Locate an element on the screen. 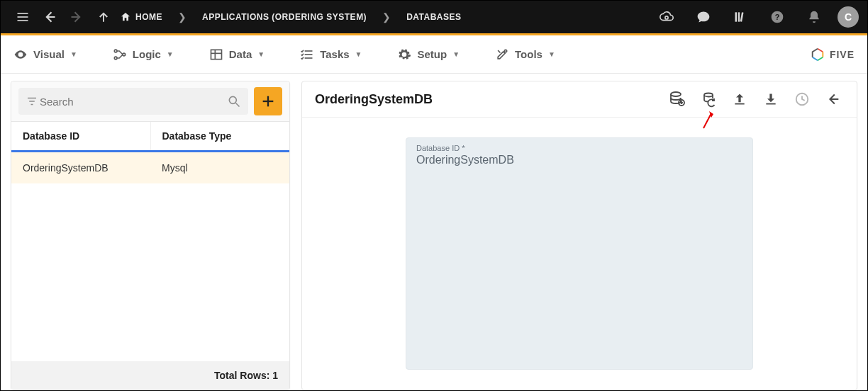 The height and width of the screenshot is (391, 868). download-button is located at coordinates (771, 99).